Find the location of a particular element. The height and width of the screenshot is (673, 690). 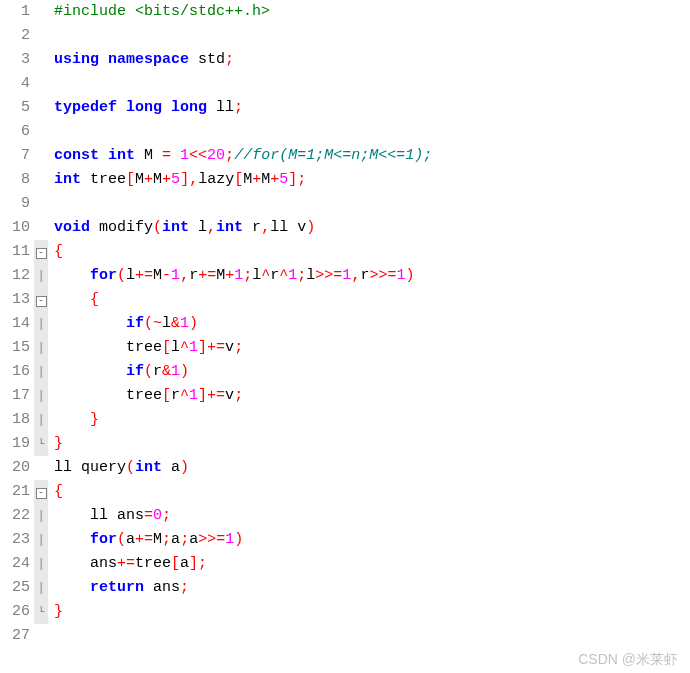

line-number: 14 is located at coordinates (17, 324).